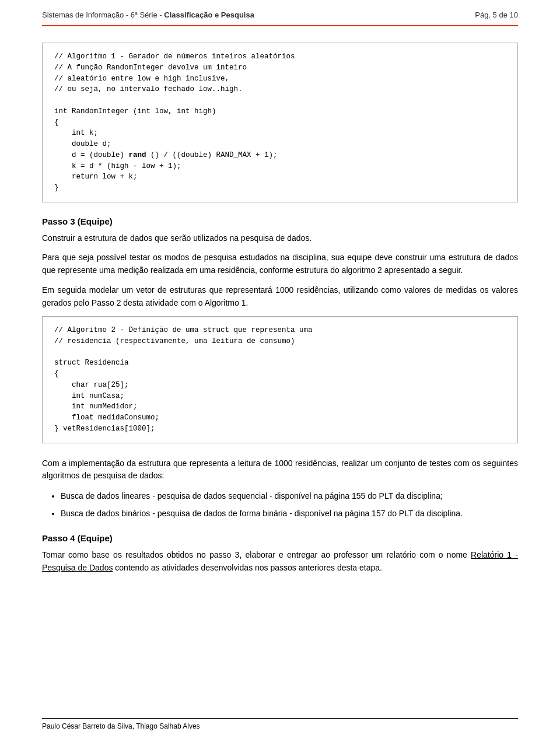  What do you see at coordinates (280, 470) in the screenshot?
I see `implementacao-paragraph: Com a implementação da estrutura que rep…` at bounding box center [280, 470].